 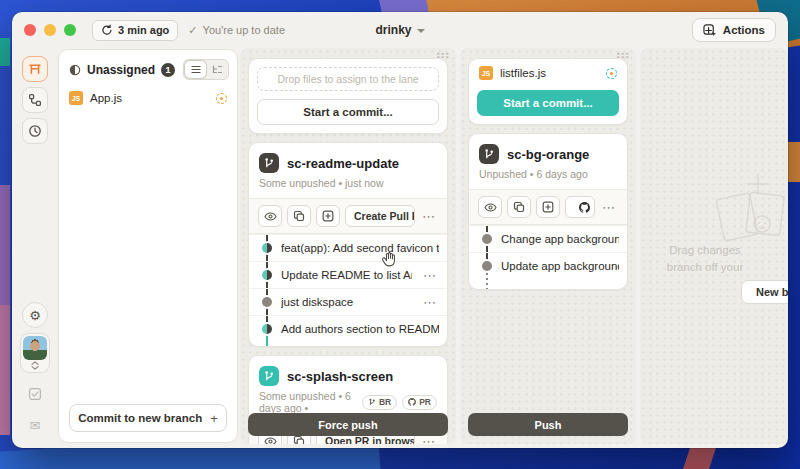 I want to click on create-pull-request-button: Create Pull Request, so click(x=380, y=216).